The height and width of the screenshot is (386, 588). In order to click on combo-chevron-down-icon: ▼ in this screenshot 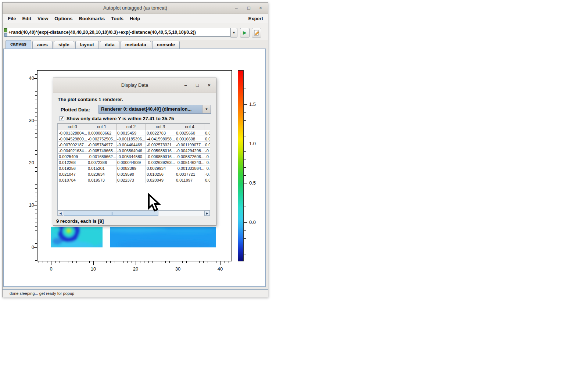, I will do `click(207, 109)`.